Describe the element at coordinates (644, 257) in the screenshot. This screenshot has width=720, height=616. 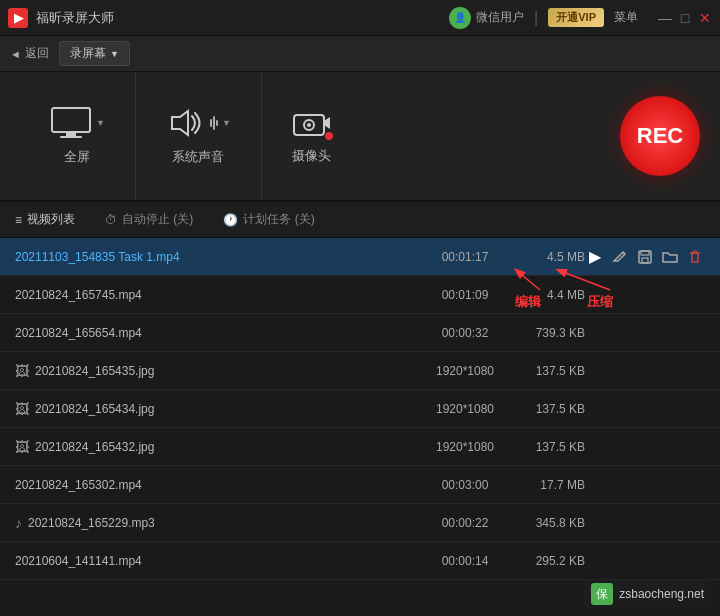
I see `save-button` at that location.